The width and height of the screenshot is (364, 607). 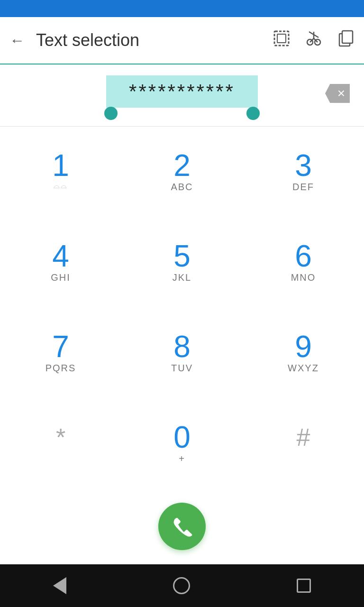 I want to click on nav-bar, so click(x=182, y=586).